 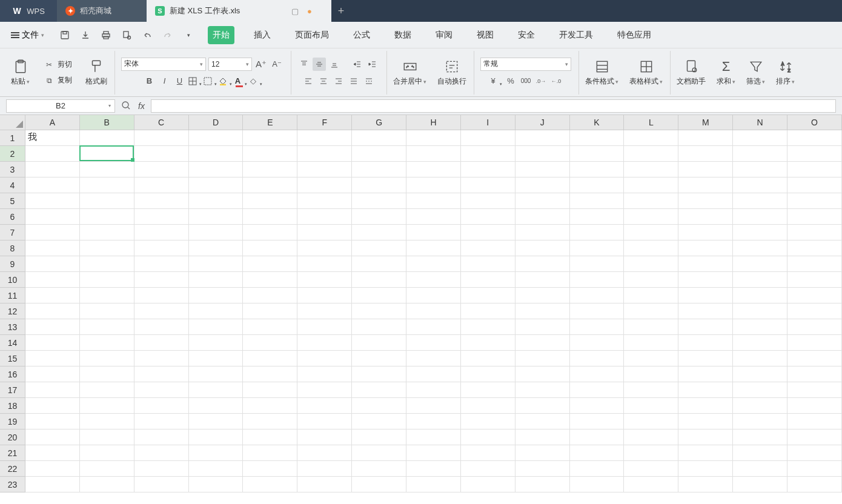 What do you see at coordinates (308, 81) in the screenshot?
I see `align-left-button` at bounding box center [308, 81].